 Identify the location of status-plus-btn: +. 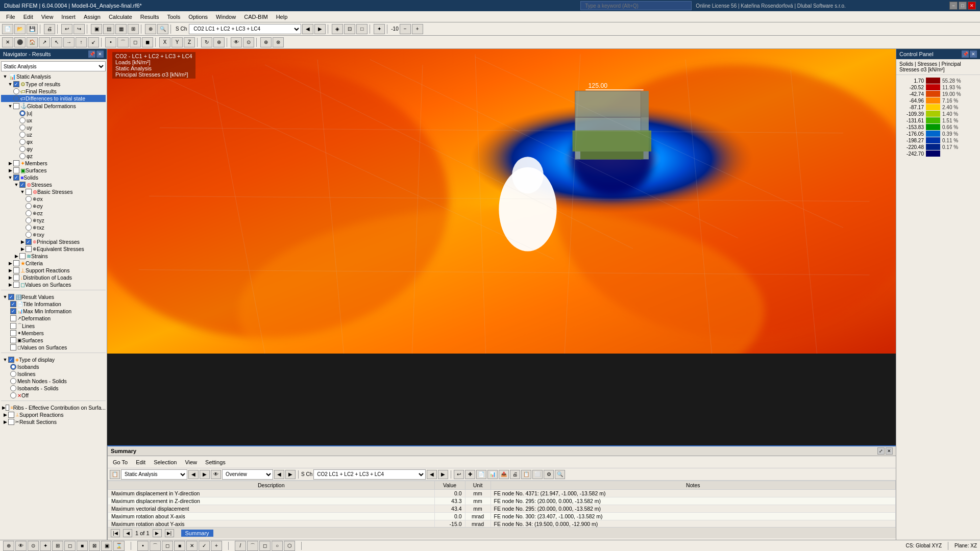
(216, 546).